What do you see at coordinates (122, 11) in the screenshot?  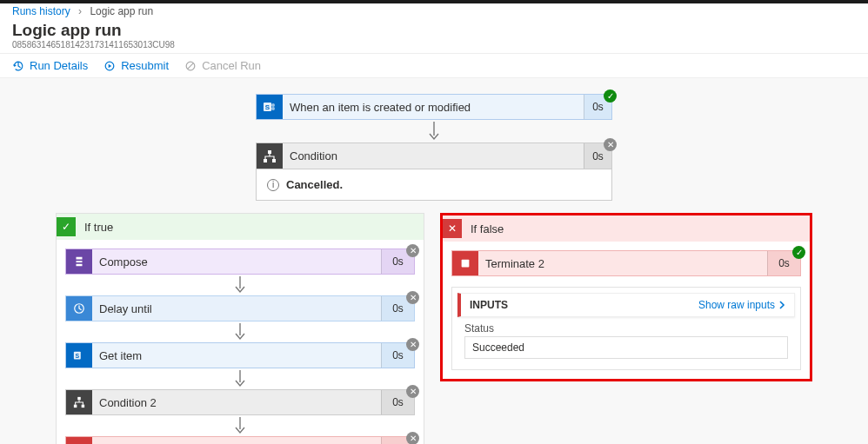 I see `breadcrumb-current: Logic app run` at bounding box center [122, 11].